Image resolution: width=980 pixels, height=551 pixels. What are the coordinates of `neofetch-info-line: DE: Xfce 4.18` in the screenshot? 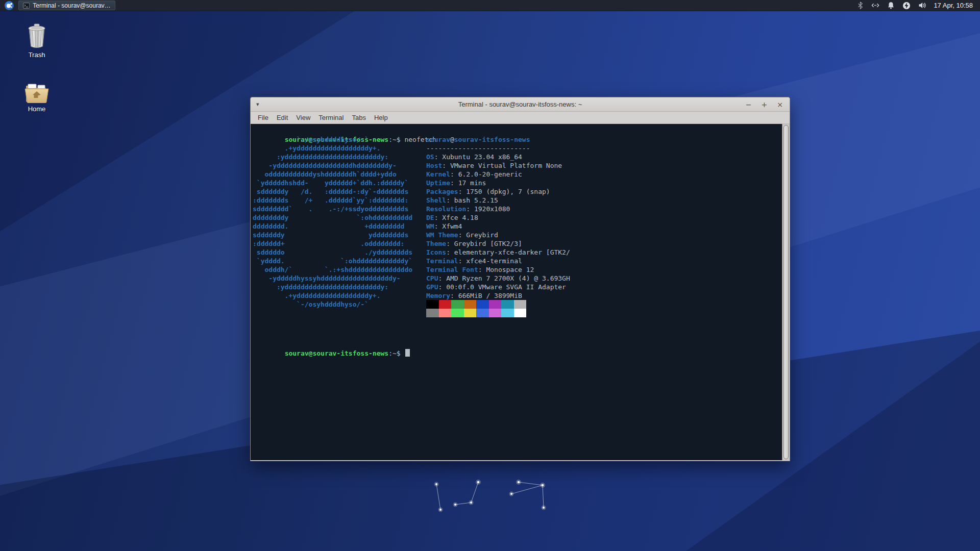 It's located at (498, 217).